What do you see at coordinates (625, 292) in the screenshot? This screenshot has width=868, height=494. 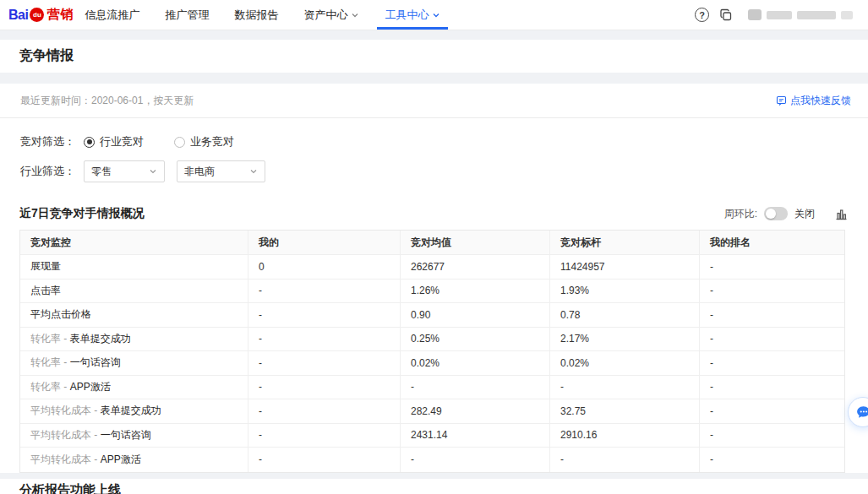 I see `cell-competitor-benchmark: 1.93%` at bounding box center [625, 292].